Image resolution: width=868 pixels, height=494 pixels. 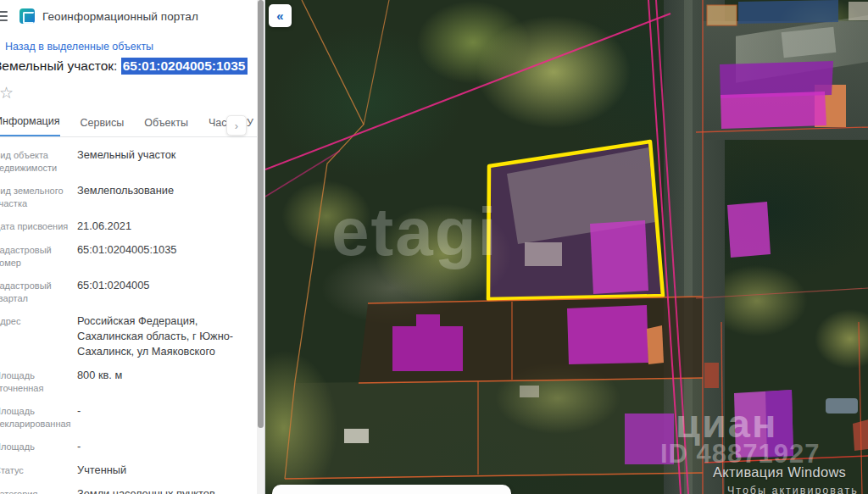 What do you see at coordinates (722, 408) in the screenshot?
I see `road-boundary-line` at bounding box center [722, 408].